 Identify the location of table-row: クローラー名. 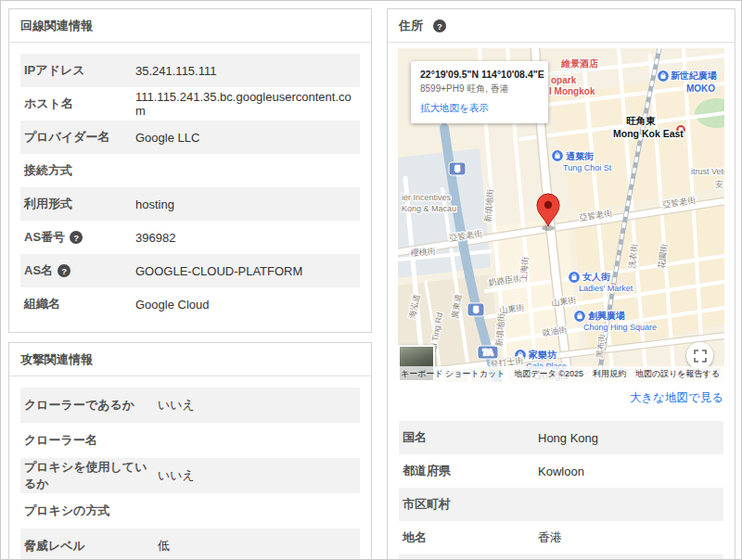
(190, 440).